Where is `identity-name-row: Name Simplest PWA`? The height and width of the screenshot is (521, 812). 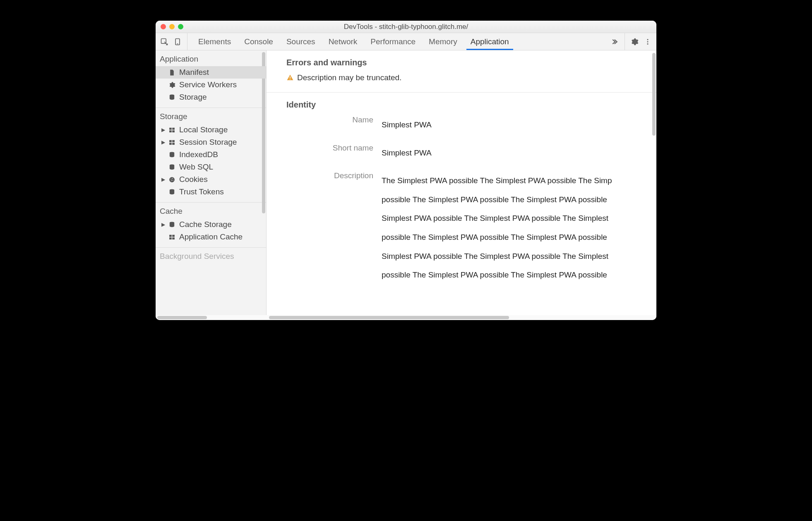
identity-name-row: Name Simplest PWA is located at coordinates (461, 125).